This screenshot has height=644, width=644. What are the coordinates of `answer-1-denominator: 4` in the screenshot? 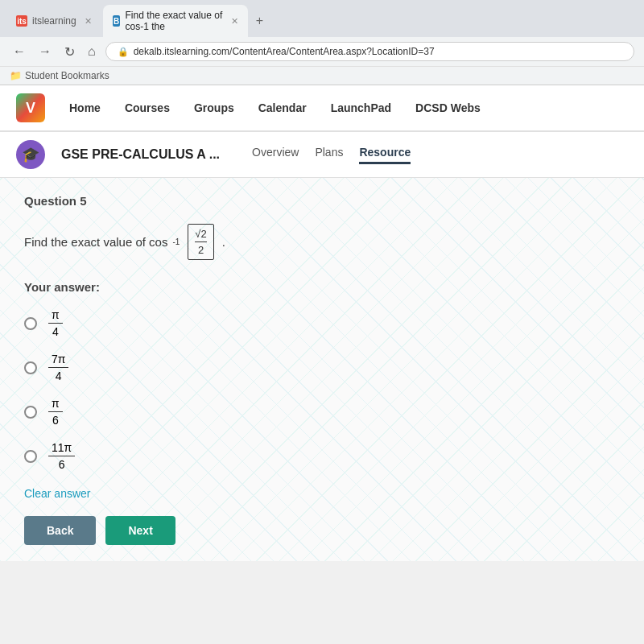 It's located at (56, 331).